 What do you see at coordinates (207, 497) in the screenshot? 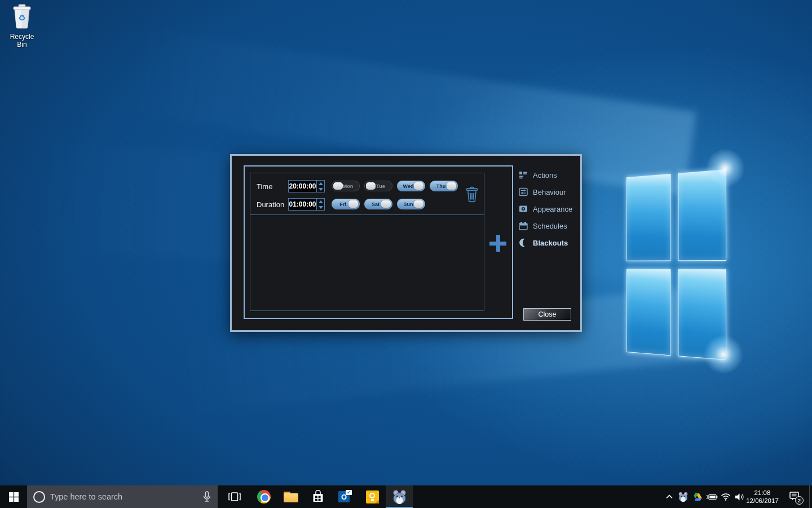
I see `microphone-icon` at bounding box center [207, 497].